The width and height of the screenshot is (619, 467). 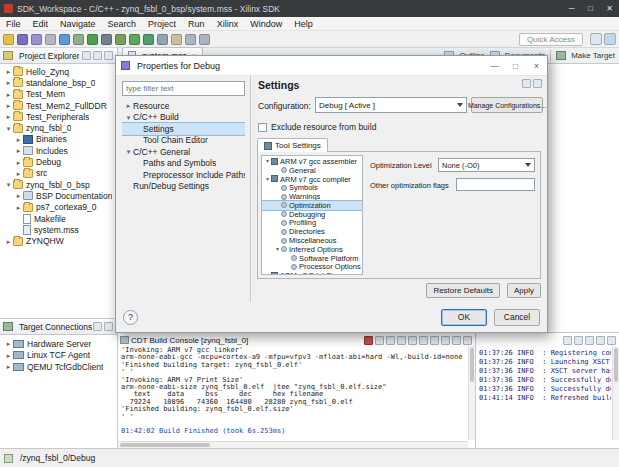 I want to click on menu-edit: Edit, so click(x=41, y=24).